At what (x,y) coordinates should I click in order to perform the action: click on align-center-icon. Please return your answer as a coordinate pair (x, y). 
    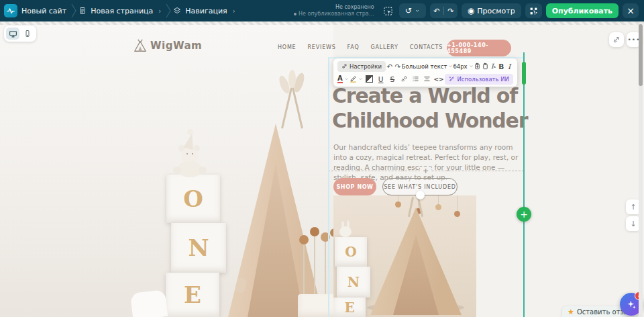
    Looking at the image, I should click on (427, 79).